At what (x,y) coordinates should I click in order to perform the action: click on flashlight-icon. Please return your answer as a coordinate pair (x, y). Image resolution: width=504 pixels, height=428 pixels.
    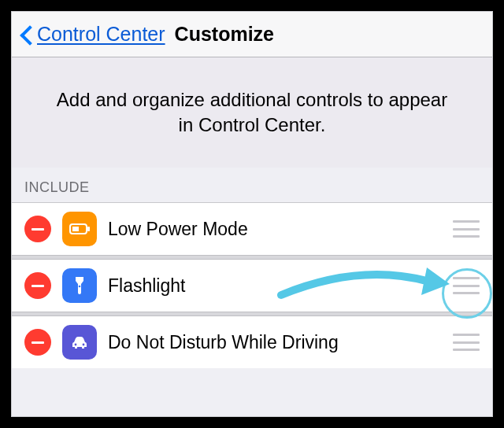
    Looking at the image, I should click on (80, 286).